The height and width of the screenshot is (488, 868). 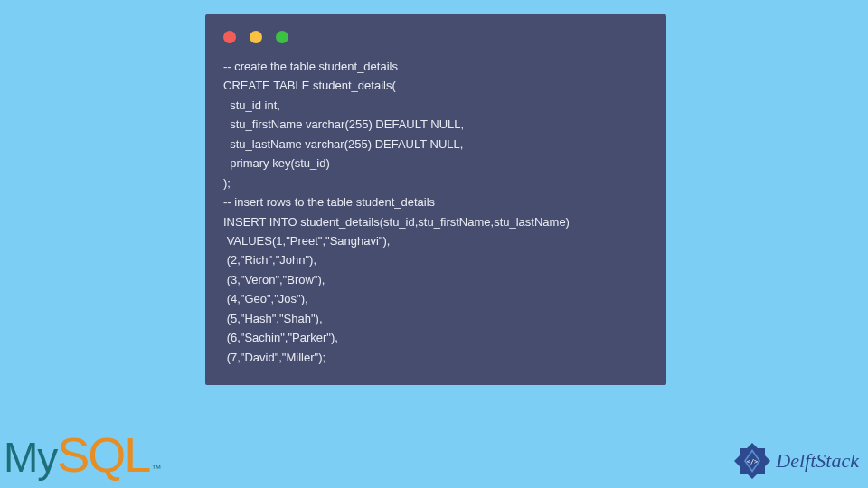 I want to click on maximize-icon, so click(x=282, y=37).